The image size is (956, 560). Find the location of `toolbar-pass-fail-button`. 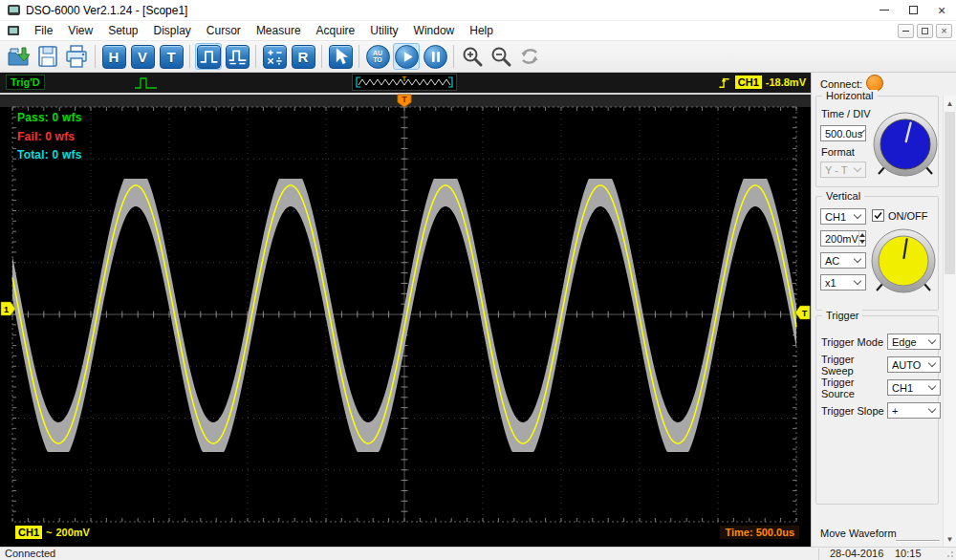

toolbar-pass-fail-button is located at coordinates (208, 56).